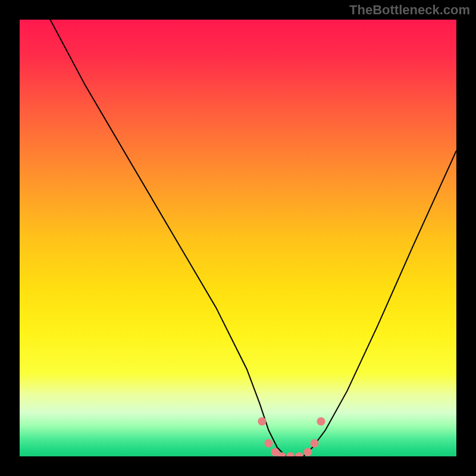 The width and height of the screenshot is (476, 476). Describe the element at coordinates (409, 10) in the screenshot. I see `watermark-text: TheBottleneck.com` at that location.